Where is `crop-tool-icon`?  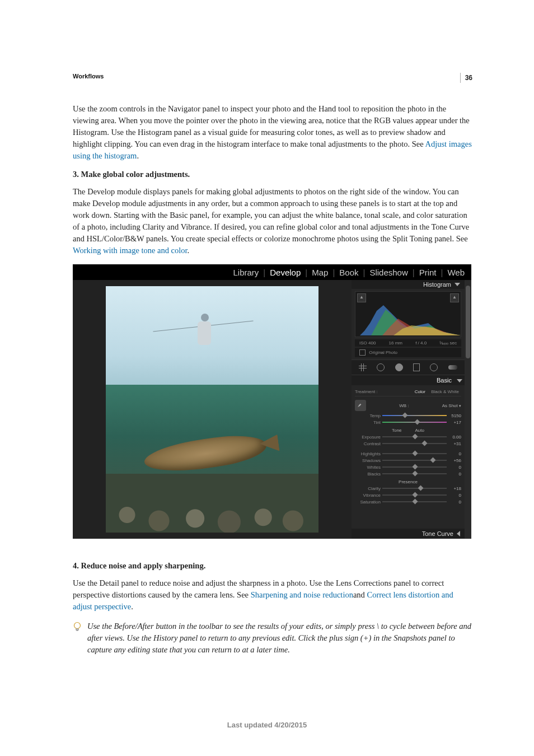
crop-tool-icon is located at coordinates (363, 367).